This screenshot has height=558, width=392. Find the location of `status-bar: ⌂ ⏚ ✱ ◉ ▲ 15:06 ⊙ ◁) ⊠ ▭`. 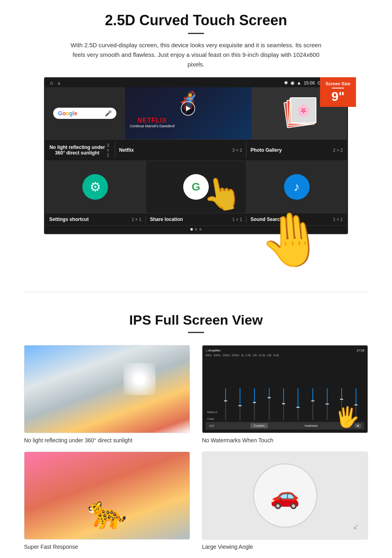

status-bar: ⌂ ⏚ ✱ ◉ ▲ 15:06 ⊙ ◁) ⊠ ▭ is located at coordinates (196, 83).